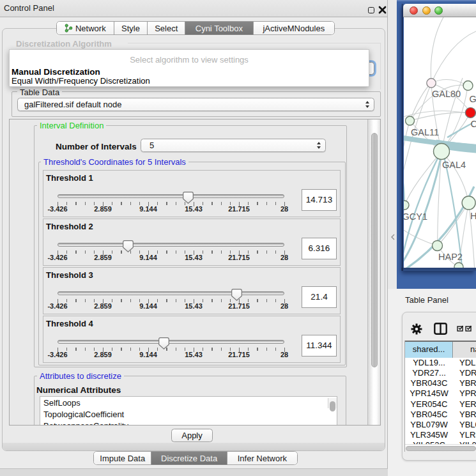  I want to click on svg-text: CDC1, so click(473, 124).